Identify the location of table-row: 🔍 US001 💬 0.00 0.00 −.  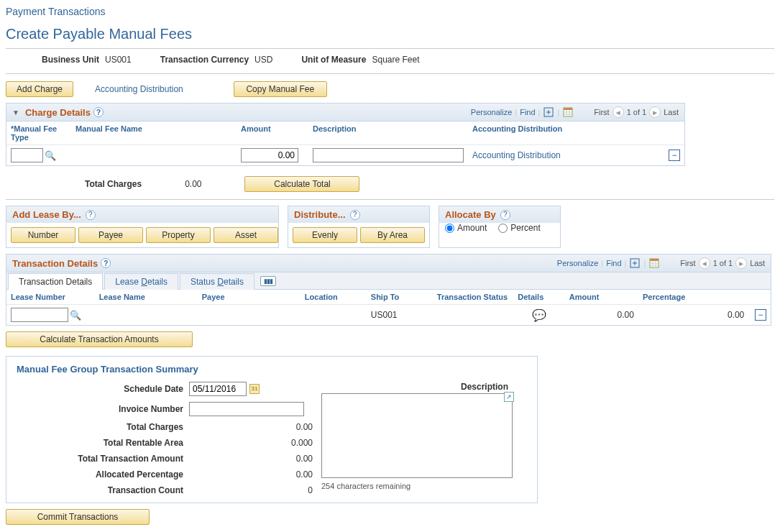
(388, 315).